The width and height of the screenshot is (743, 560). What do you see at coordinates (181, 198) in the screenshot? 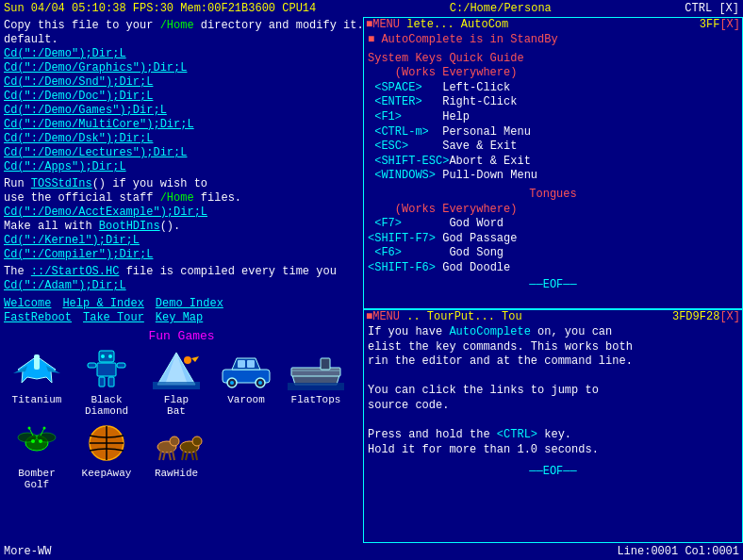
I see `run-line2: use the official staff /Home files.` at bounding box center [181, 198].